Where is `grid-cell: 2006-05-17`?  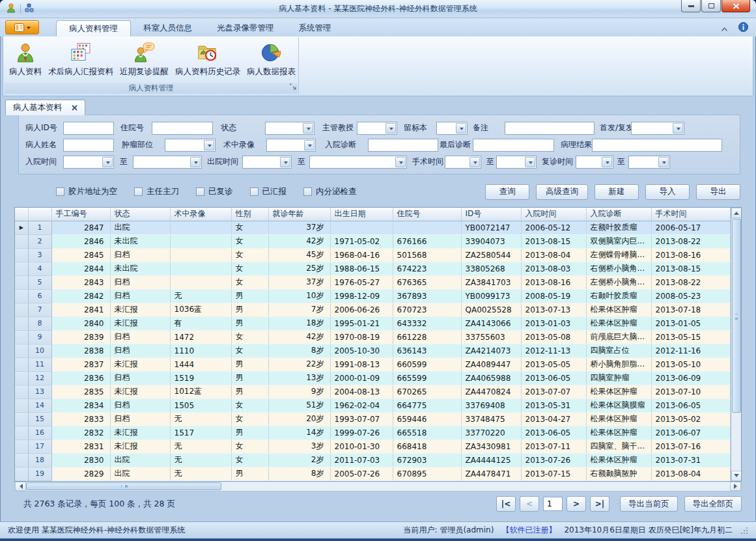
grid-cell: 2006-05-17 is located at coordinates (690, 228).